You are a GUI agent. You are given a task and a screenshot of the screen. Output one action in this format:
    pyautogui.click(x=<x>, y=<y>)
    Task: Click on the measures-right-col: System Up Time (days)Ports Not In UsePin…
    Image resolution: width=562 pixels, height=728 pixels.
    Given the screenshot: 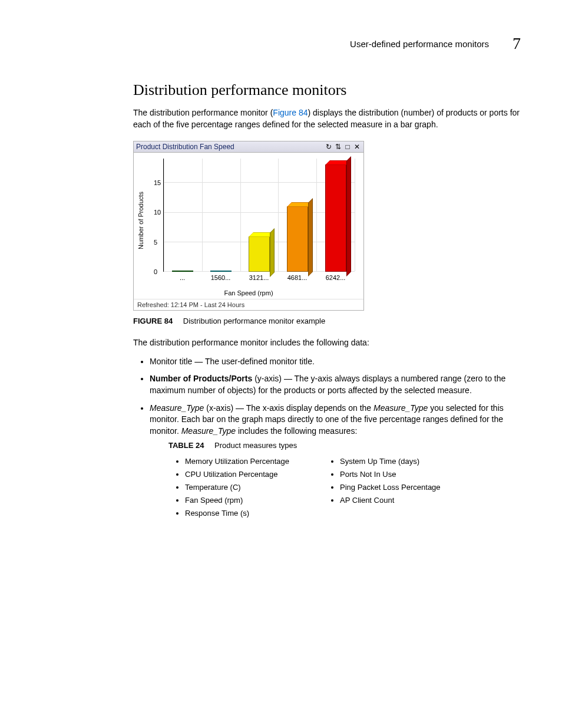 What is the action you would take?
    pyautogui.click(x=383, y=489)
    